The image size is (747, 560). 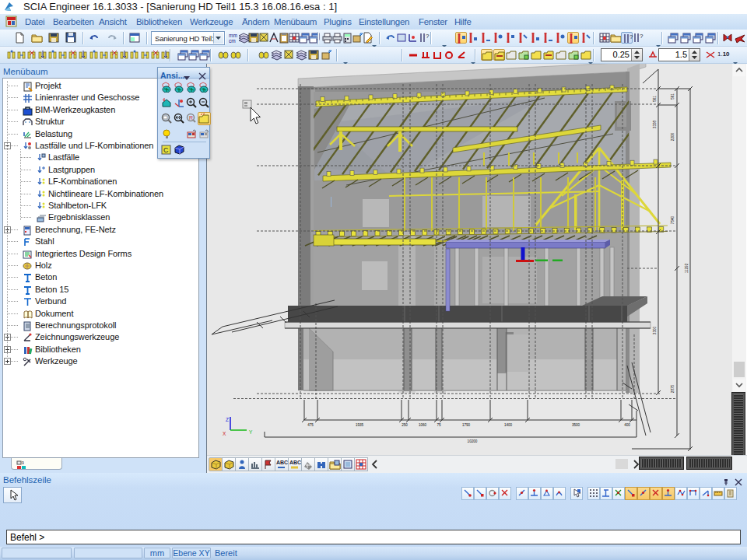 What do you see at coordinates (627, 425) in the screenshot?
I see `svg-text: 400` at bounding box center [627, 425].